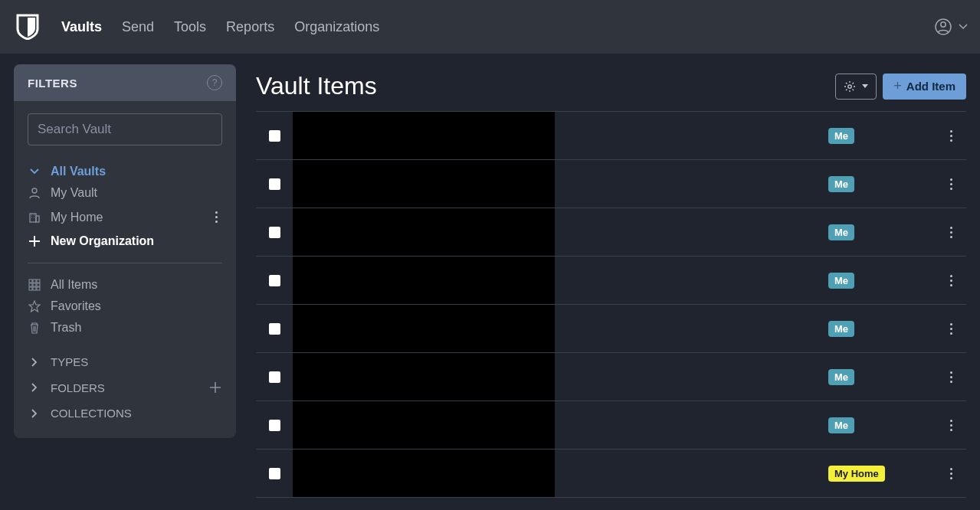  I want to click on section-folders: FOLDERS, so click(125, 387).